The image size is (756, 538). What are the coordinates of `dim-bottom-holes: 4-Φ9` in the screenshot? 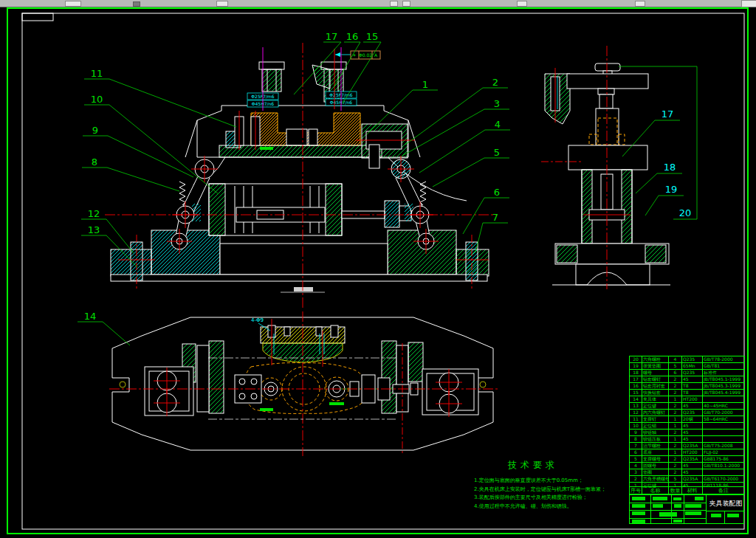 It's located at (257, 320).